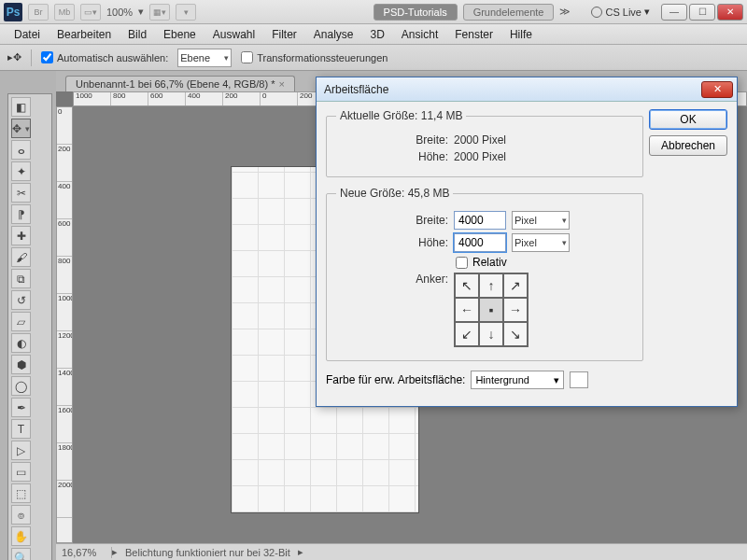  I want to click on menu-analyse: Analyse, so click(334, 35).